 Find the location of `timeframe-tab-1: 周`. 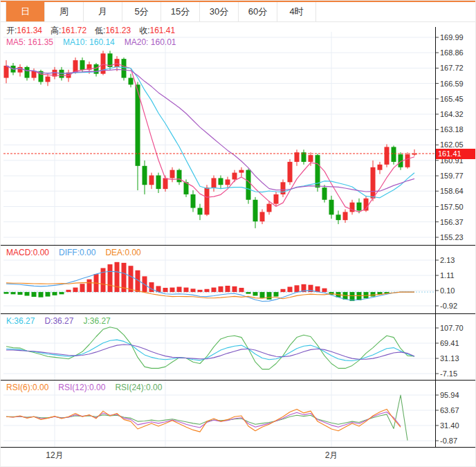

timeframe-tab-1: 周 is located at coordinates (64, 12).